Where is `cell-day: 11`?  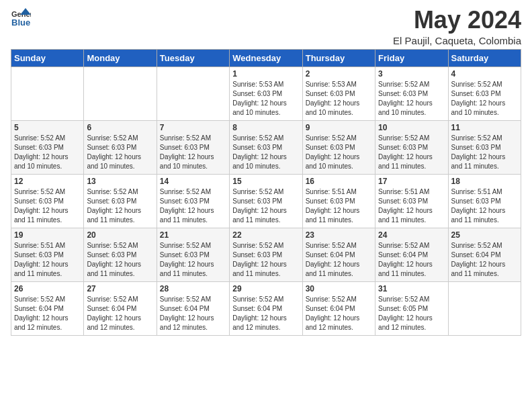
cell-day: 11 is located at coordinates (485, 128).